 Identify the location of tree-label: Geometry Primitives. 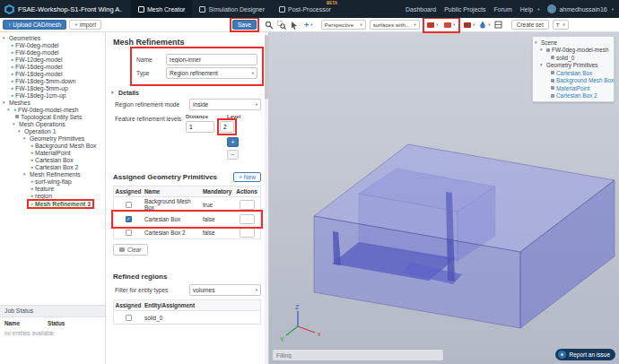
(57, 138).